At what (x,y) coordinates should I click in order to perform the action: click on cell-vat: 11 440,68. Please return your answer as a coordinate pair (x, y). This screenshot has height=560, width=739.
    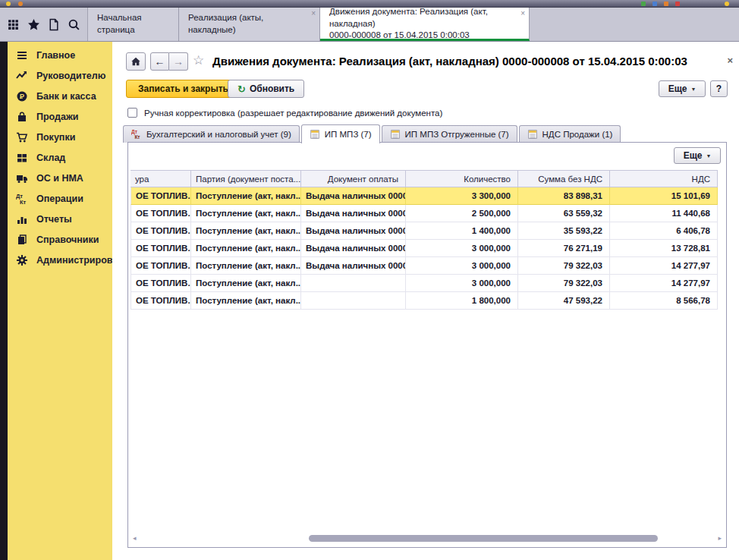
    Looking at the image, I should click on (664, 214).